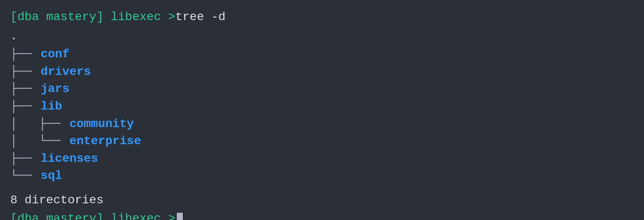 The width and height of the screenshot is (644, 220). Describe the element at coordinates (39, 141) in the screenshot. I see `branch-icon: │ └──` at that location.